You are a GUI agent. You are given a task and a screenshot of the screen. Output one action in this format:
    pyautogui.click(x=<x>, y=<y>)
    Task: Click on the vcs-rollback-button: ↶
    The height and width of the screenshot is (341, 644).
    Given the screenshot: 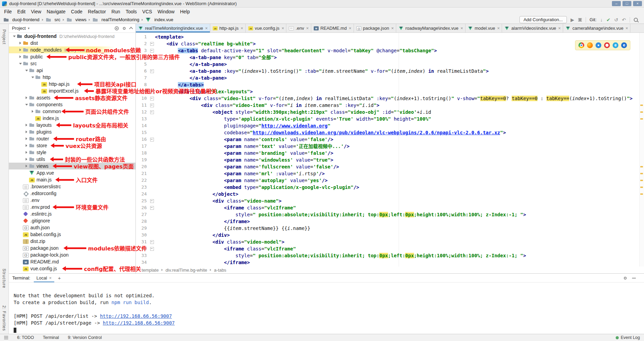 What is the action you would take?
    pyautogui.click(x=624, y=20)
    